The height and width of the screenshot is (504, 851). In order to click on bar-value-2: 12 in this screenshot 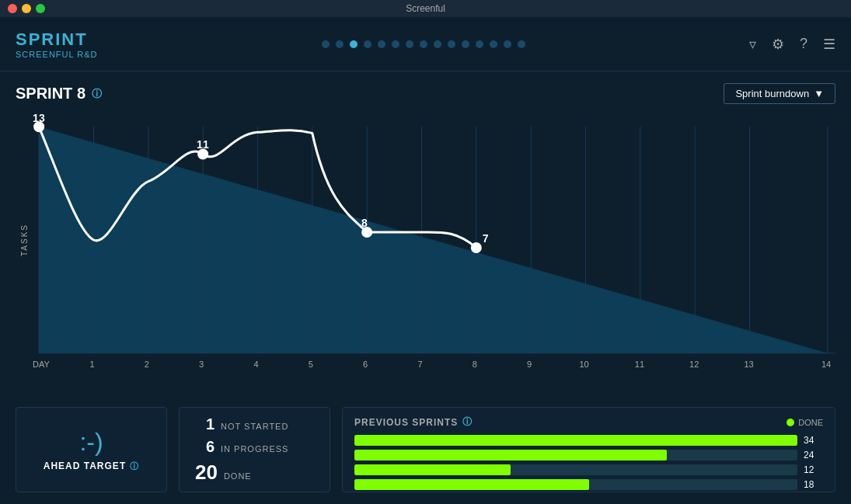, I will do `click(813, 470)`.